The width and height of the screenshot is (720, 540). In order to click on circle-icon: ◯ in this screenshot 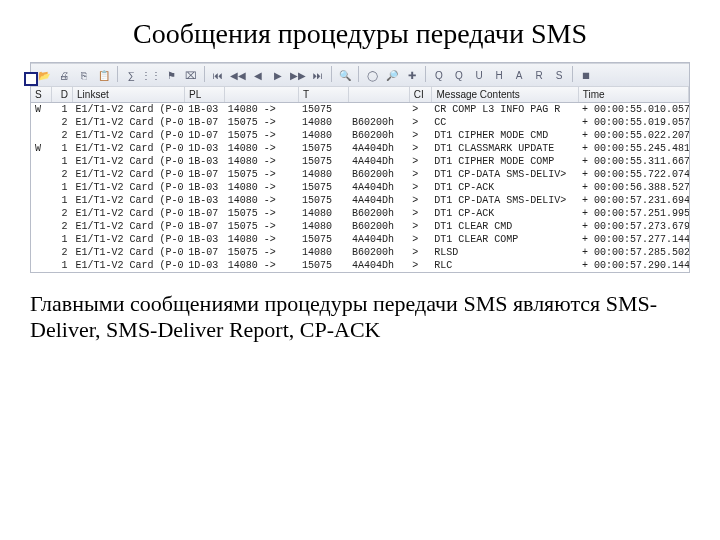, I will do `click(372, 75)`.